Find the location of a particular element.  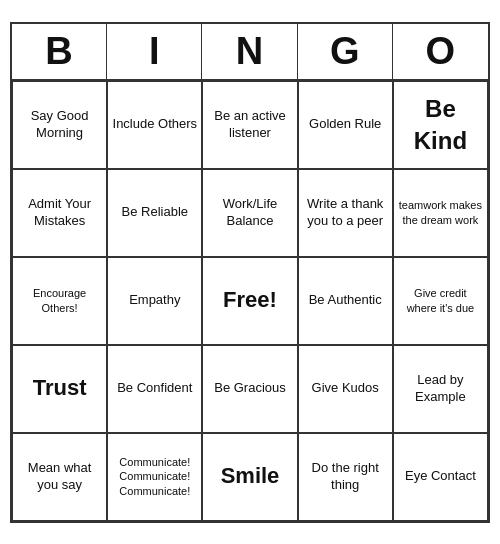

bingo-cell-22: Smile is located at coordinates (250, 477).